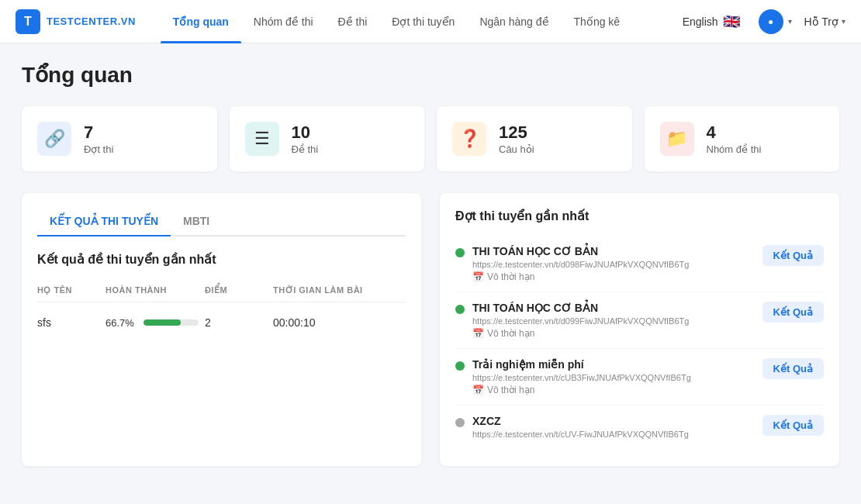  I want to click on col-hoanthanh: HOÀN THÀNH, so click(152, 290).